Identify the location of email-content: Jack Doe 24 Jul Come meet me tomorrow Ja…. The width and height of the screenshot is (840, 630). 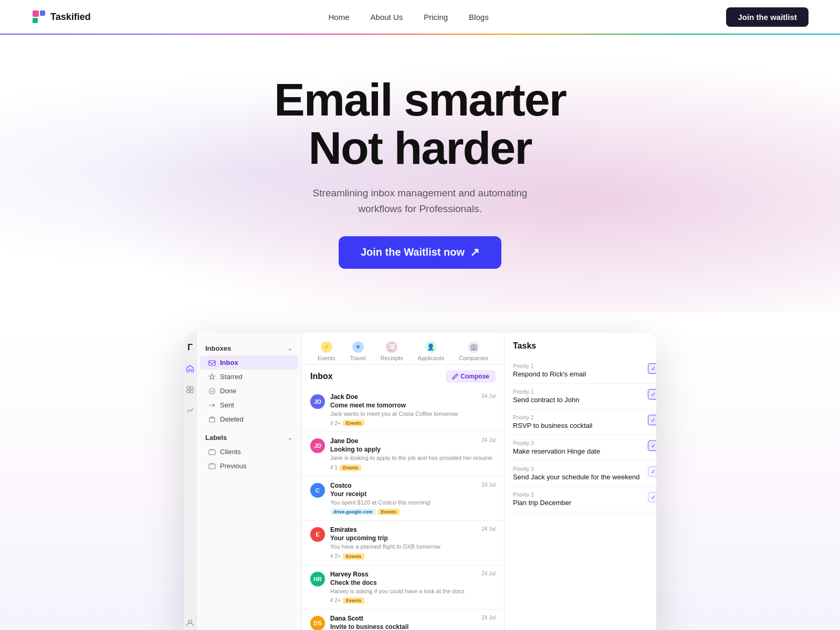
(413, 410).